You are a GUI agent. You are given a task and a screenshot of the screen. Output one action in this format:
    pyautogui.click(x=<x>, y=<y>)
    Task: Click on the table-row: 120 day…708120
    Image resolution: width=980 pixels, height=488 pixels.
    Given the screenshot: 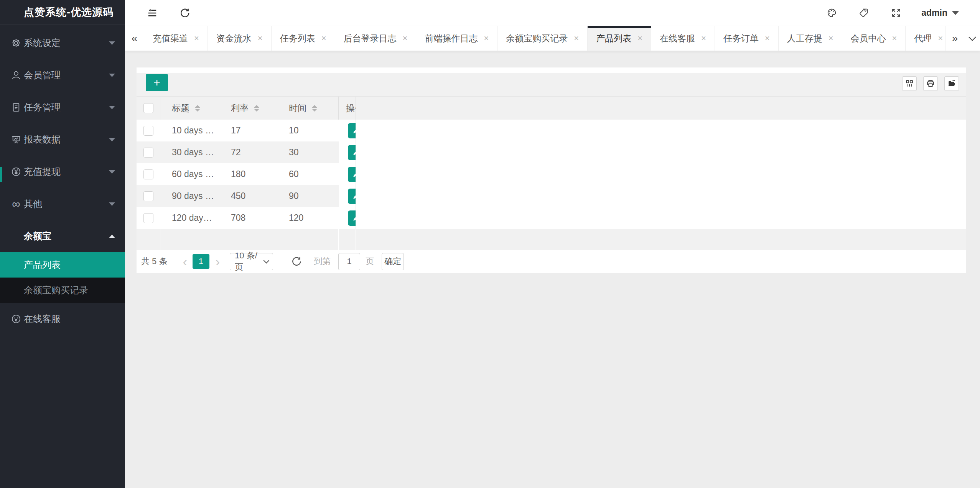 What is the action you would take?
    pyautogui.click(x=551, y=218)
    